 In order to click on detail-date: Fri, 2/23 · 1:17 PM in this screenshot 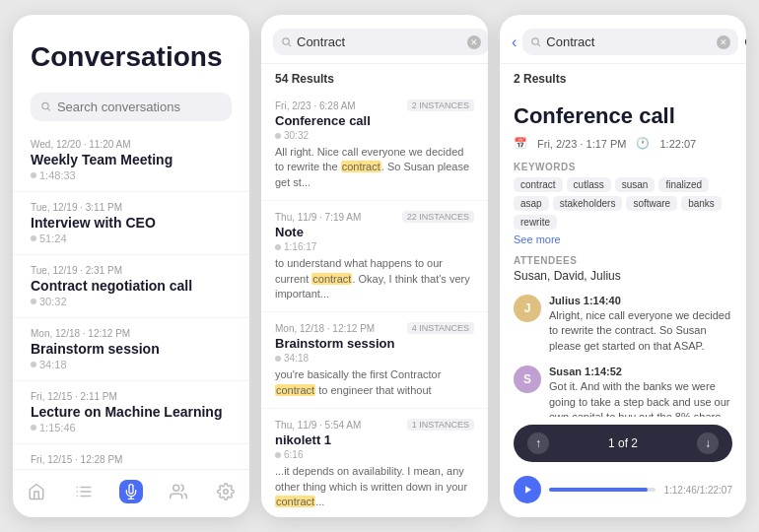, I will do `click(582, 144)`.